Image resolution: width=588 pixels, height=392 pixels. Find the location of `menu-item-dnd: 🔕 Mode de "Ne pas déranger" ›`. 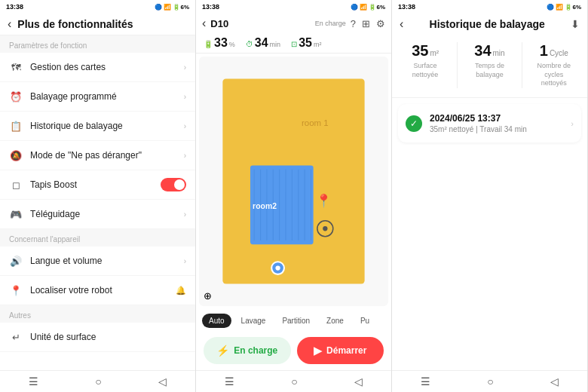

menu-item-dnd: 🔕 Mode de "Ne pas déranger" › is located at coordinates (98, 155).